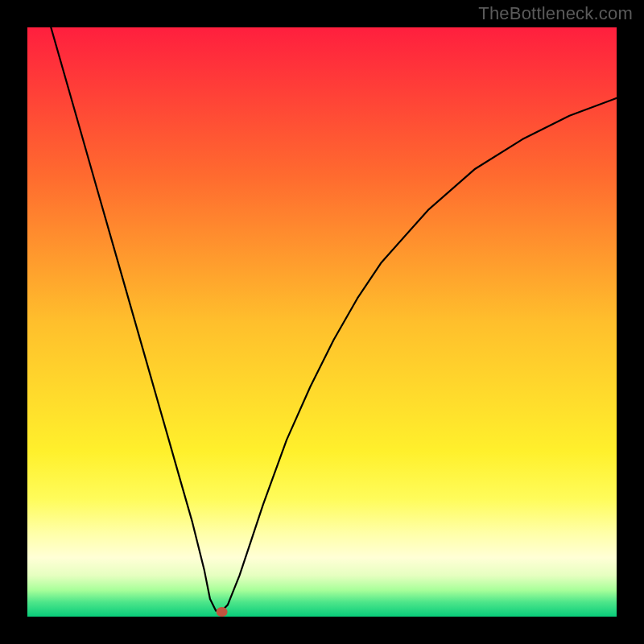  Describe the element at coordinates (555, 14) in the screenshot. I see `watermark-text: TheBottleneck.com` at that location.